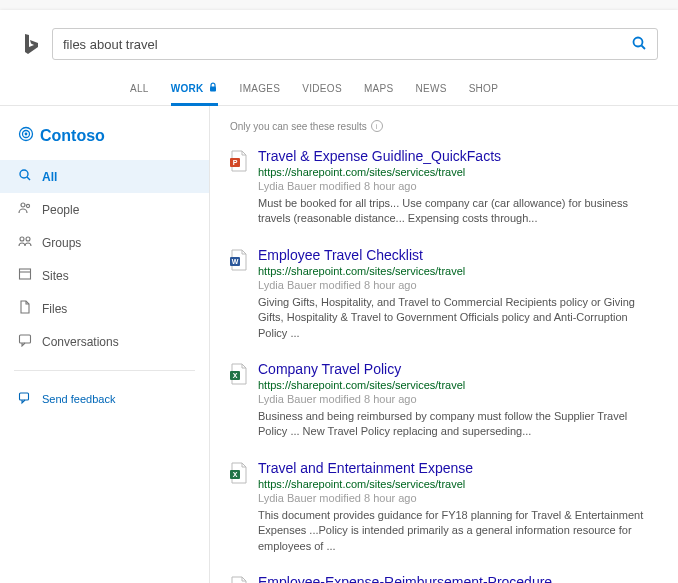 This screenshot has height=583, width=678. What do you see at coordinates (25, 276) in the screenshot?
I see `sites-icon` at bounding box center [25, 276].